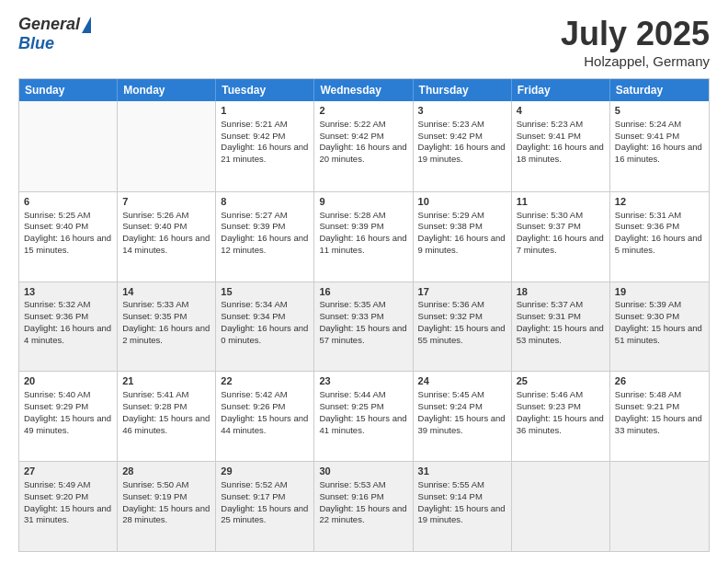 This screenshot has height=563, width=728. I want to click on daylight-text: Daylight: 15 hours and 33 minutes., so click(658, 424).